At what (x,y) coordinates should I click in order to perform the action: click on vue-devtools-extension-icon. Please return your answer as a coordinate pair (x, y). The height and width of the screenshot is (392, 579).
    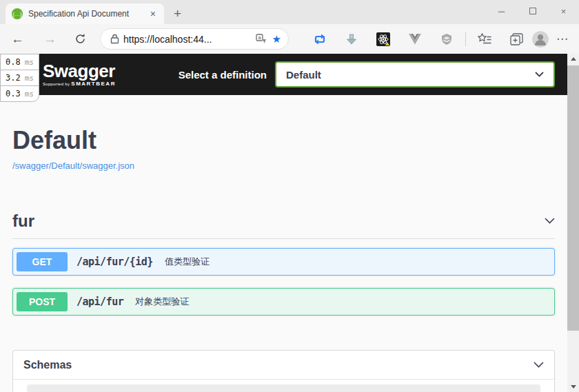
    Looking at the image, I should click on (415, 39).